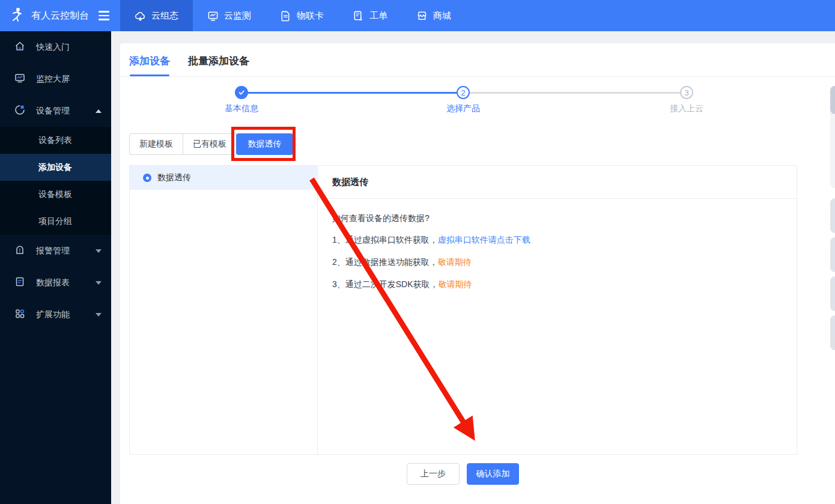  Describe the element at coordinates (213, 16) in the screenshot. I see `monitor-chart-icon` at that location.